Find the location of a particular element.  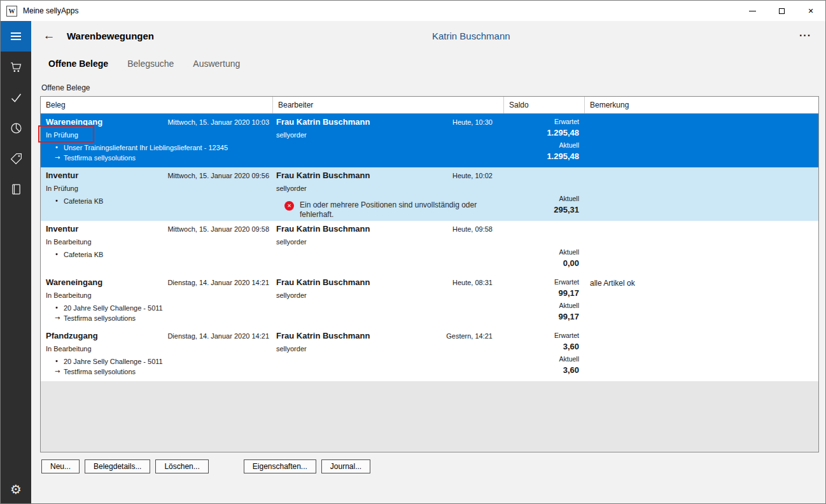

bearbeiter-app: sellyorder is located at coordinates (384, 349).